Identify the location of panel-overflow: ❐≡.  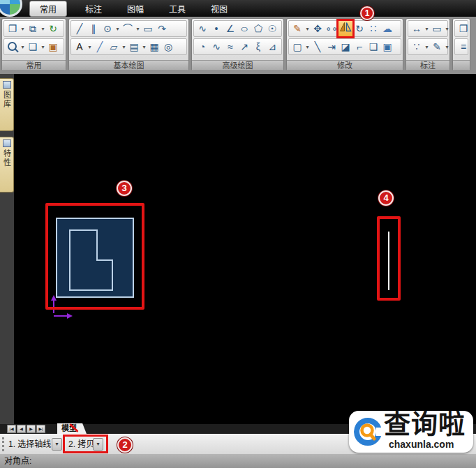
(461, 45).